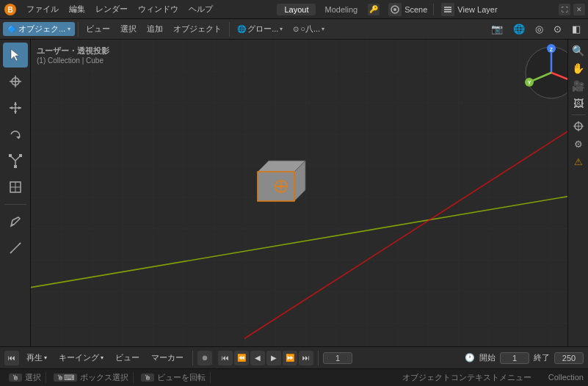 This screenshot has width=588, height=386. What do you see at coordinates (81, 358) in the screenshot?
I see `keying-menu: キーイング` at bounding box center [81, 358].